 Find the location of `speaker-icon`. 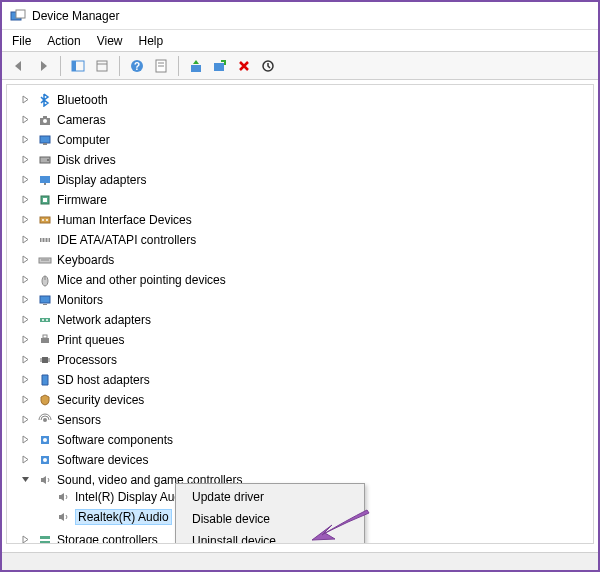

speaker-icon is located at coordinates (63, 497).